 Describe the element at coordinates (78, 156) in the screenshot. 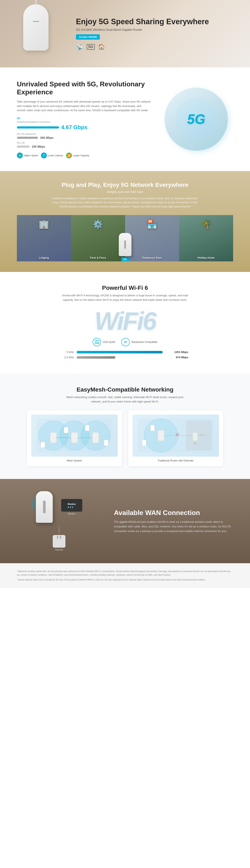

I see `badge-larger-capacity: 📶 Larger Capacity` at that location.